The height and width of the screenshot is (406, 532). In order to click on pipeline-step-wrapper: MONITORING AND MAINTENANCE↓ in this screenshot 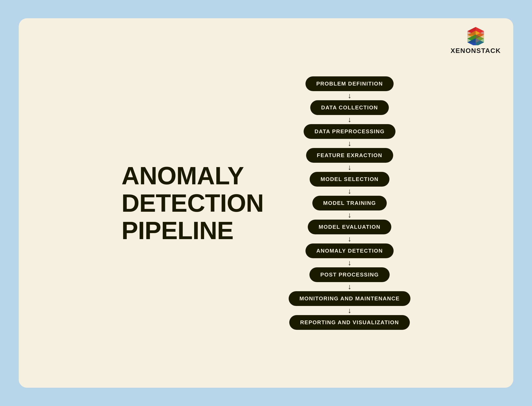, I will do `click(349, 303)`.